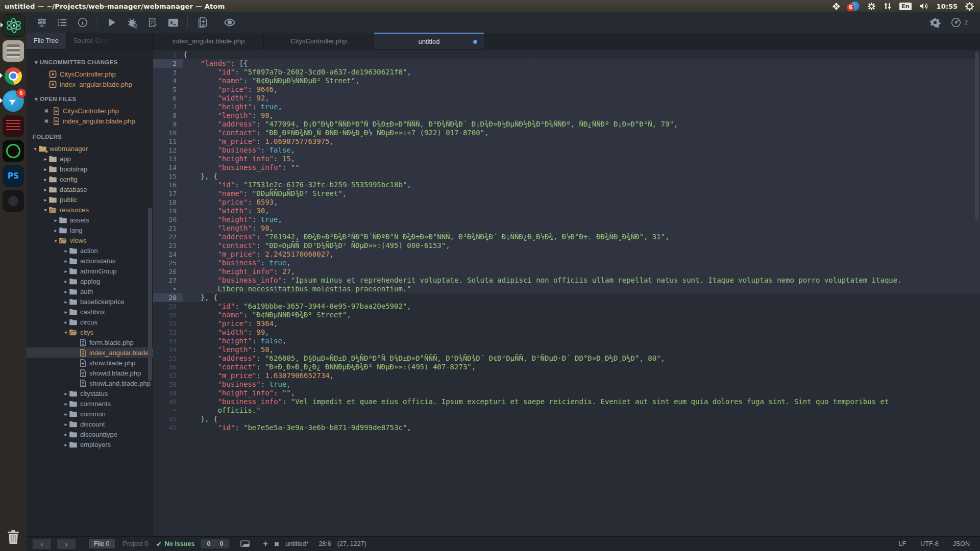  I want to click on plus-icon: +, so click(265, 544).